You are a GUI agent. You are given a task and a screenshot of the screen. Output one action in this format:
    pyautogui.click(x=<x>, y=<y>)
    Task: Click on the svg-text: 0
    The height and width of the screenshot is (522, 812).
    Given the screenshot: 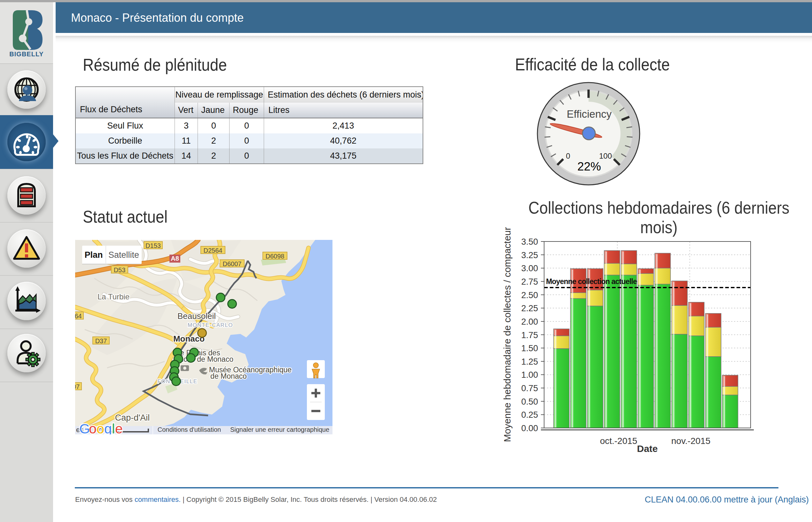 What is the action you would take?
    pyautogui.click(x=568, y=156)
    